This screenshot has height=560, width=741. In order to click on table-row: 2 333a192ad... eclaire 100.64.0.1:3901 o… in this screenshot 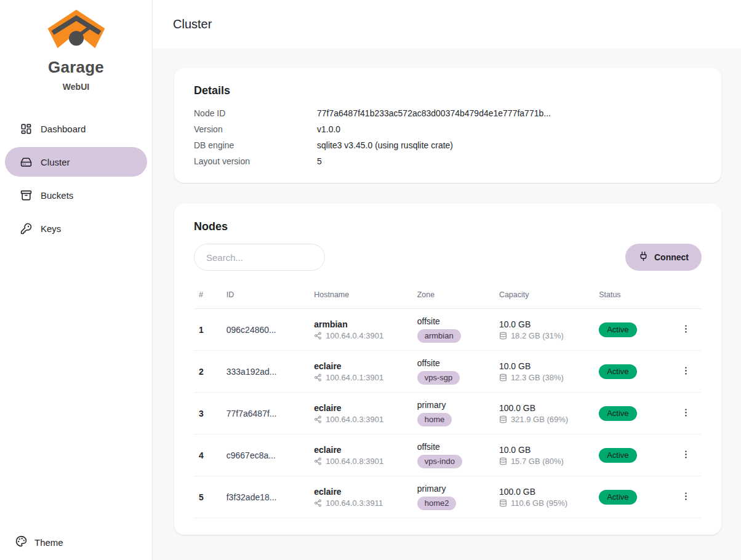, I will do `click(448, 372)`.